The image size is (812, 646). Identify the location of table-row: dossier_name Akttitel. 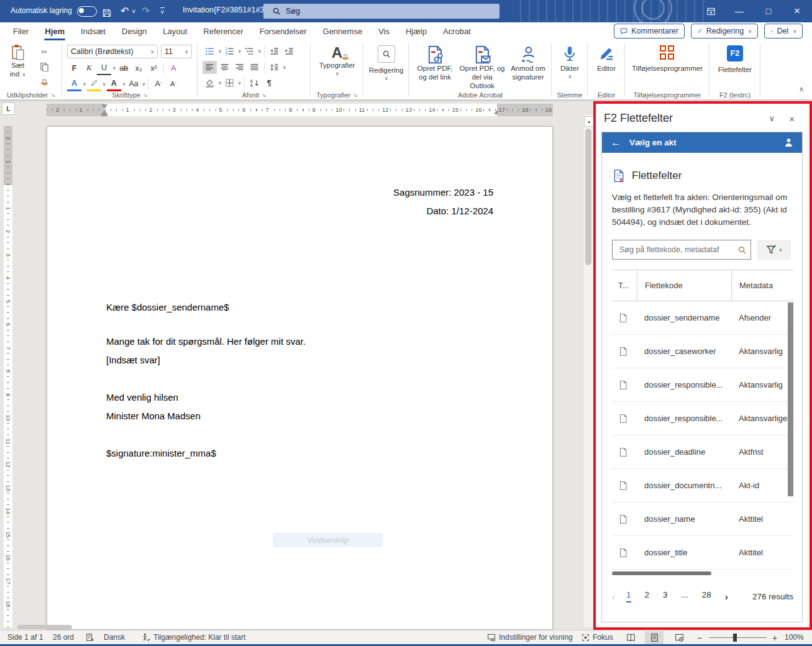
(703, 519).